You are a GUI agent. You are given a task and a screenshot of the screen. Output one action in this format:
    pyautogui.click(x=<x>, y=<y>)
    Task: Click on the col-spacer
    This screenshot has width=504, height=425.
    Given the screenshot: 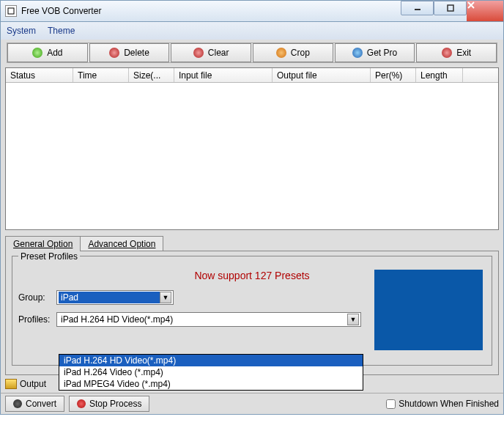 What is the action you would take?
    pyautogui.click(x=481, y=75)
    